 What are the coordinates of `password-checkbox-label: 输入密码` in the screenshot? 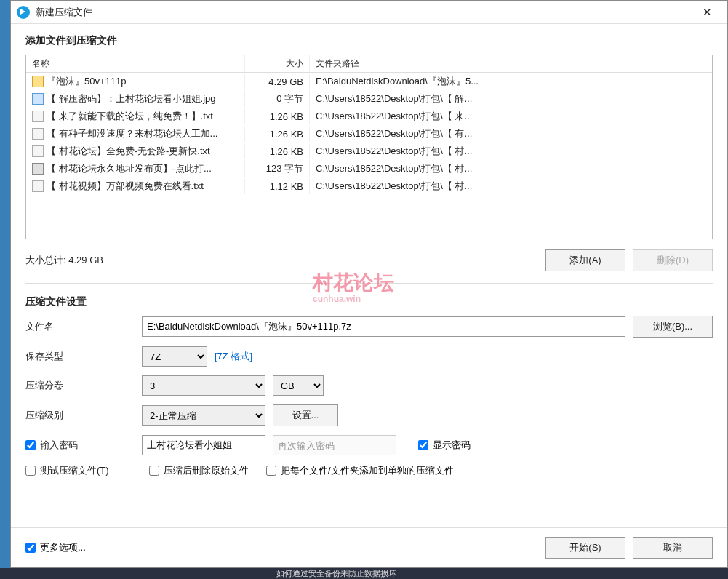 It's located at (59, 445).